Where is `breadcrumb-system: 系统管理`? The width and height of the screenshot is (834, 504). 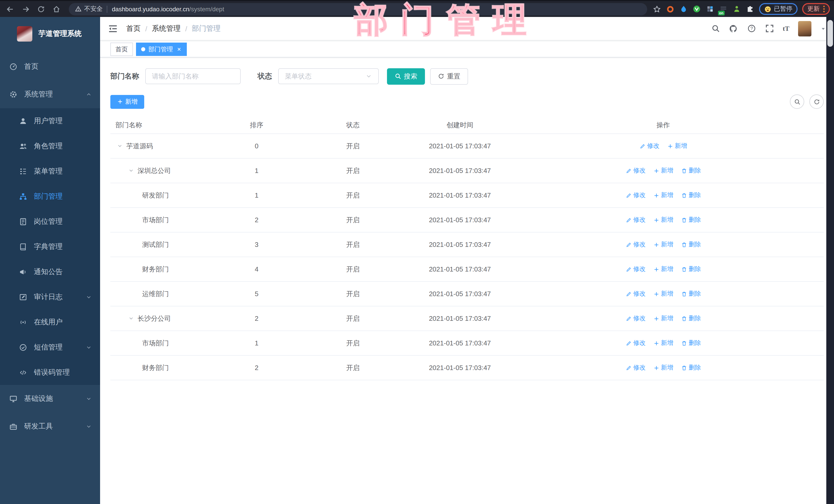
breadcrumb-system: 系统管理 is located at coordinates (167, 28).